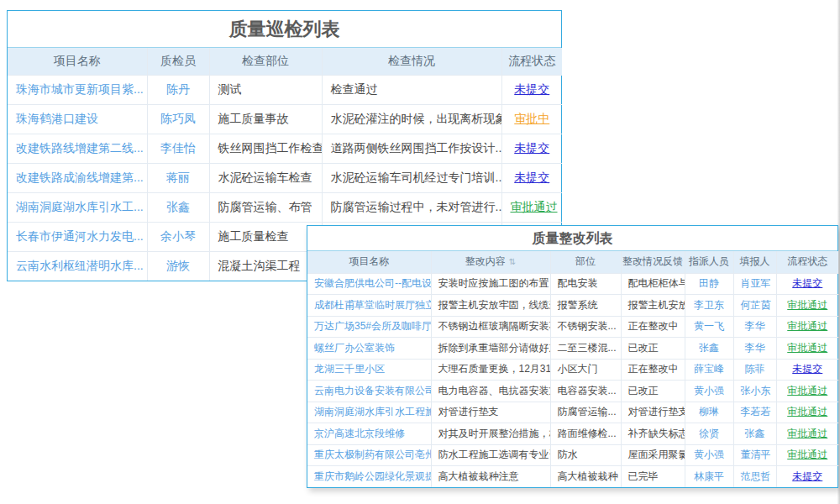 Image resolution: width=840 pixels, height=504 pixels. Describe the element at coordinates (370, 455) in the screenshot. I see `project-name-link: 重庆太极制药有限公司亳州中...` at that location.